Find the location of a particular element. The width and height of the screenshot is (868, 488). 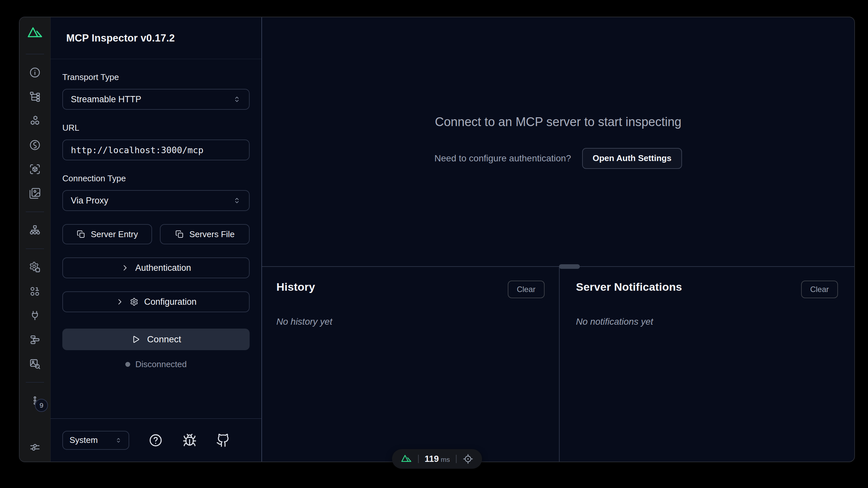

images-icon is located at coordinates (35, 194).